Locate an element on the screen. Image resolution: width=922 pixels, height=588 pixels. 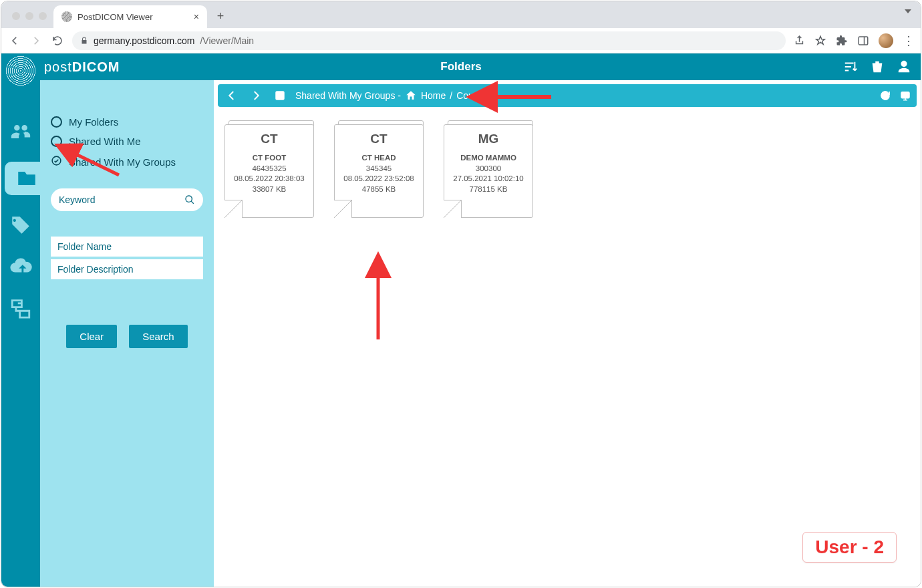
study-size: 33807 KB is located at coordinates (270, 190).